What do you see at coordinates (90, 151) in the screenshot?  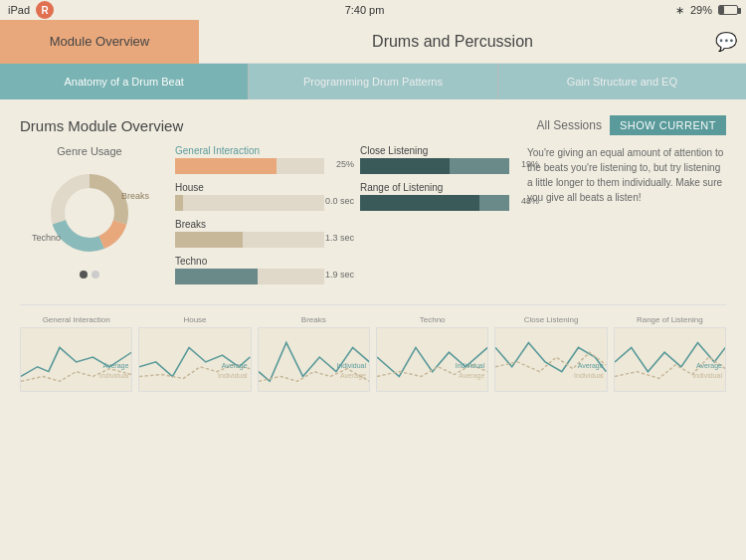 I see `genre-title: Genre Usage` at bounding box center [90, 151].